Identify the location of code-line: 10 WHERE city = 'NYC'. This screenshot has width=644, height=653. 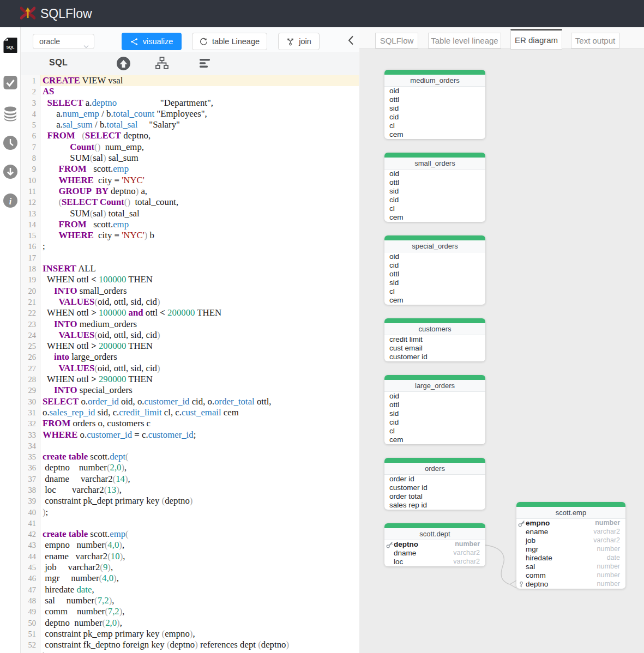
(190, 180).